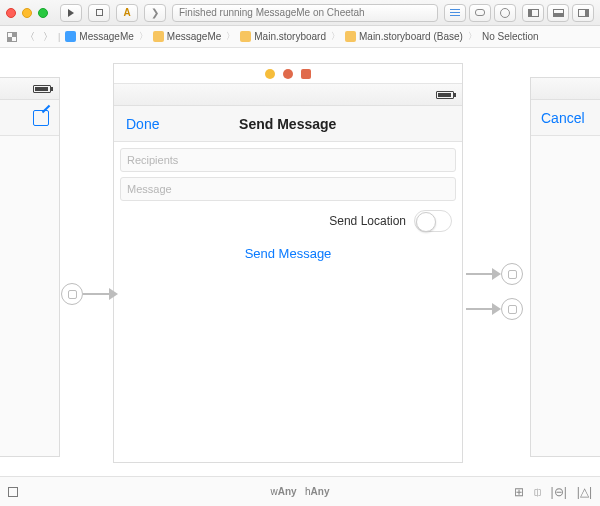 The height and width of the screenshot is (506, 600). What do you see at coordinates (368, 221) in the screenshot?
I see `send-location-label: Send Location` at bounding box center [368, 221].